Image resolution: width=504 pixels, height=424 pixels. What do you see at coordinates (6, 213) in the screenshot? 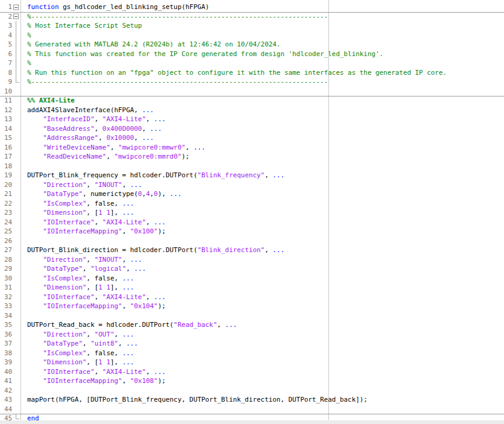
I see `line-number: 23` at bounding box center [6, 213].